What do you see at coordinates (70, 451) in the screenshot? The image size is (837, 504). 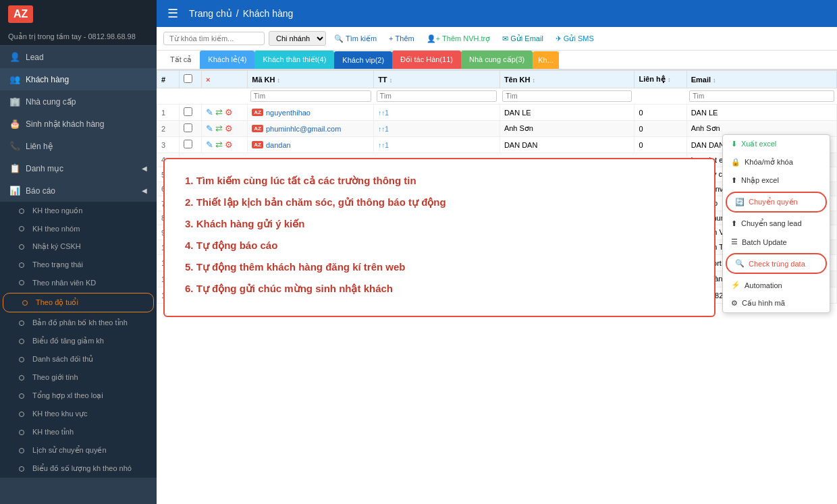 I see `sidebar-sub-label-13: Lịch sử chuyển quyền` at bounding box center [70, 451].